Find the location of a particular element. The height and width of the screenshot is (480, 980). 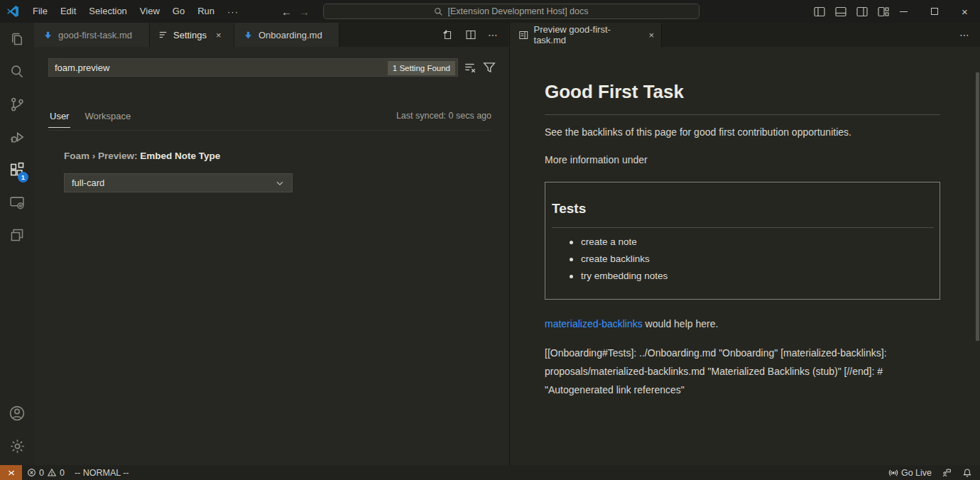

live-share-button is located at coordinates (947, 473).